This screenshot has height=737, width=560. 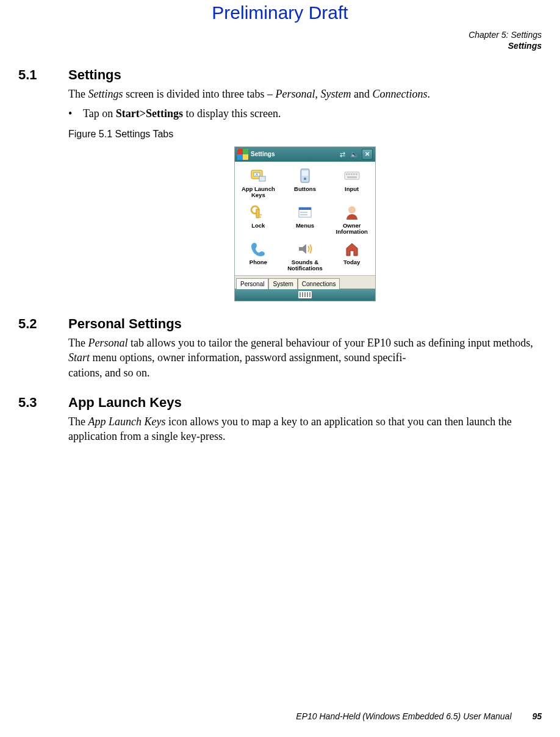 What do you see at coordinates (352, 212) in the screenshot?
I see `owner-information-icon` at bounding box center [352, 212].